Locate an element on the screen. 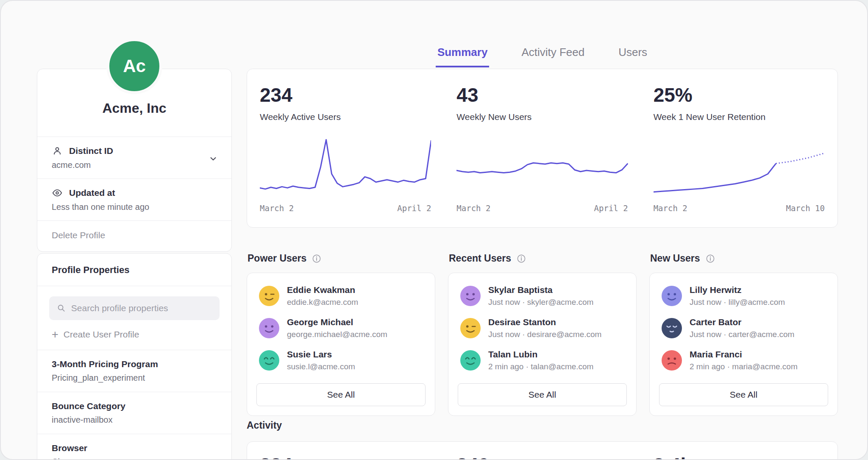 The height and width of the screenshot is (460, 868). company-profile-card: Acme, Inc Distinct ID acme.com is located at coordinates (134, 160).